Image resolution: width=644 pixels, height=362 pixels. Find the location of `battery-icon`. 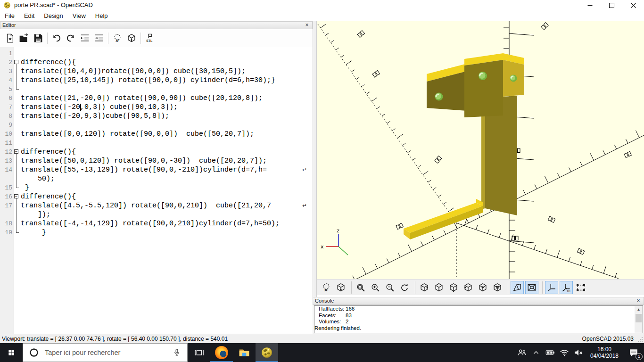

battery-icon is located at coordinates (550, 353).